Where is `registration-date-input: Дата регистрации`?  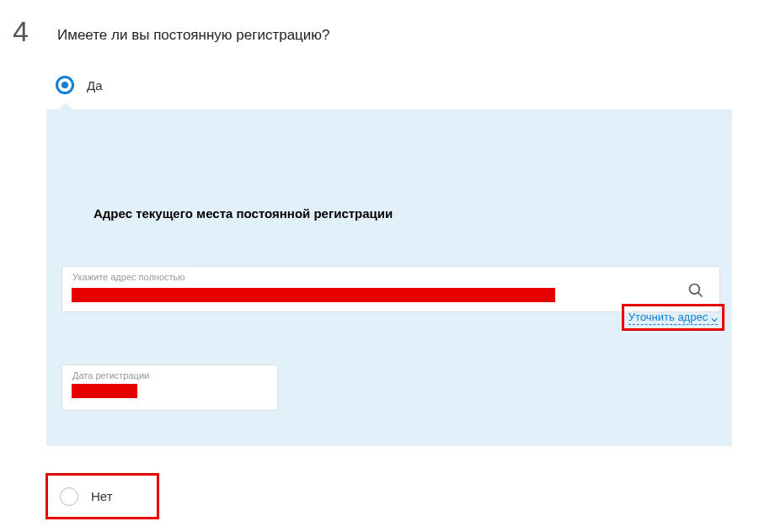 registration-date-input: Дата регистрации is located at coordinates (170, 387).